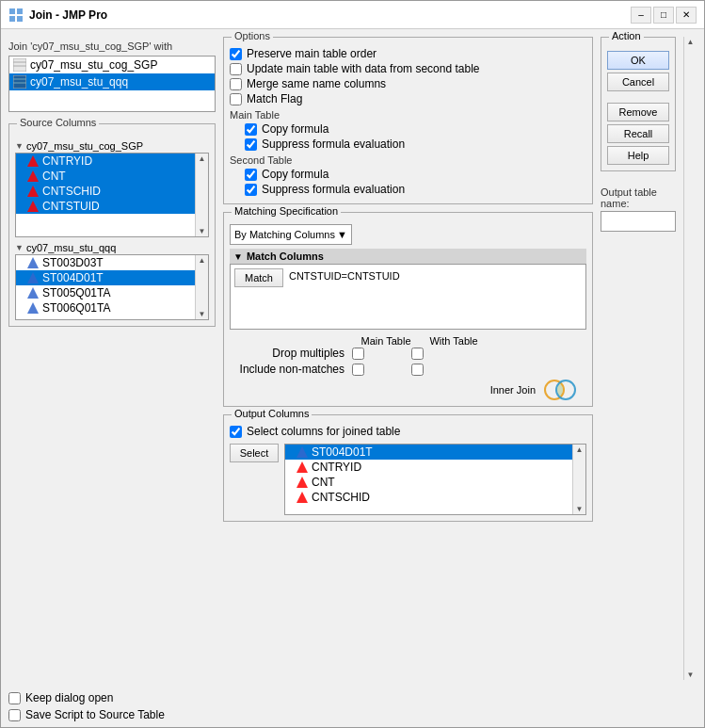  Describe the element at coordinates (201, 315) in the screenshot. I see `scroll-down-2: ▼` at that location.